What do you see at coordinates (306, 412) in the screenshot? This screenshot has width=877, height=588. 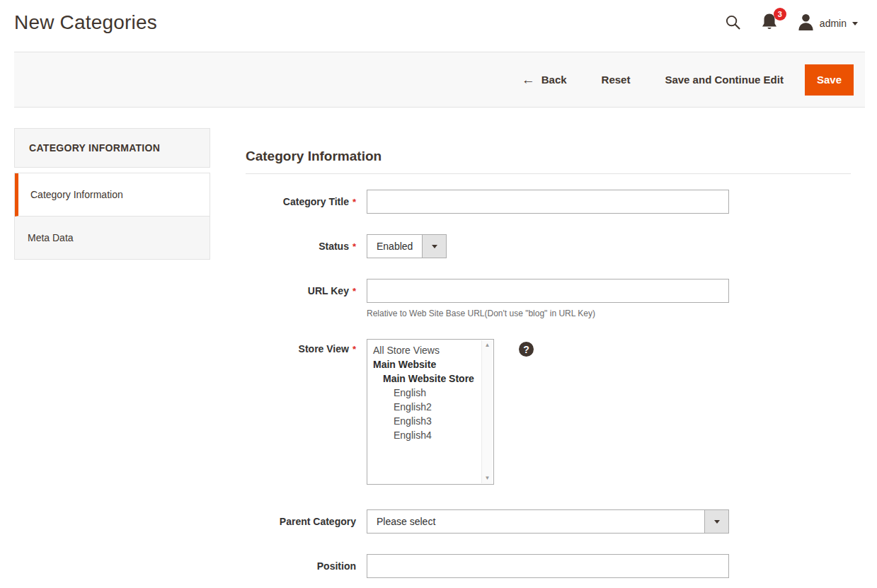 I see `store-view-label: Store View*` at bounding box center [306, 412].